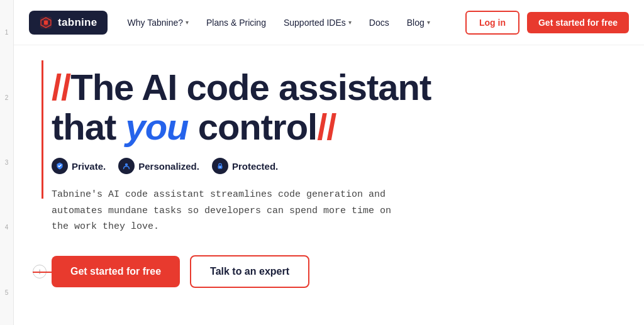  I want to click on talk-to-expert-button: Talk to an expert, so click(250, 272).